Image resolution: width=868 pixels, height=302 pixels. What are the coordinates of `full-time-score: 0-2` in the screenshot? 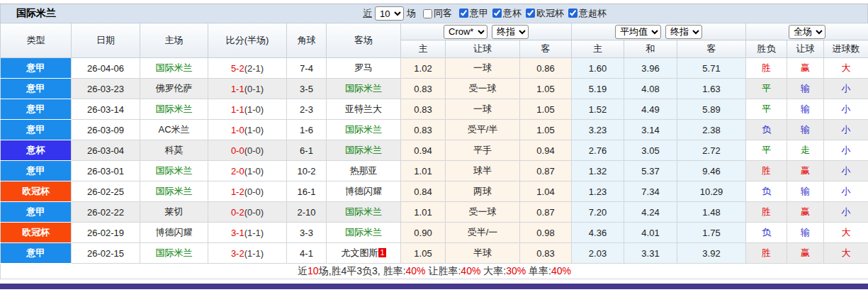 It's located at (238, 213).